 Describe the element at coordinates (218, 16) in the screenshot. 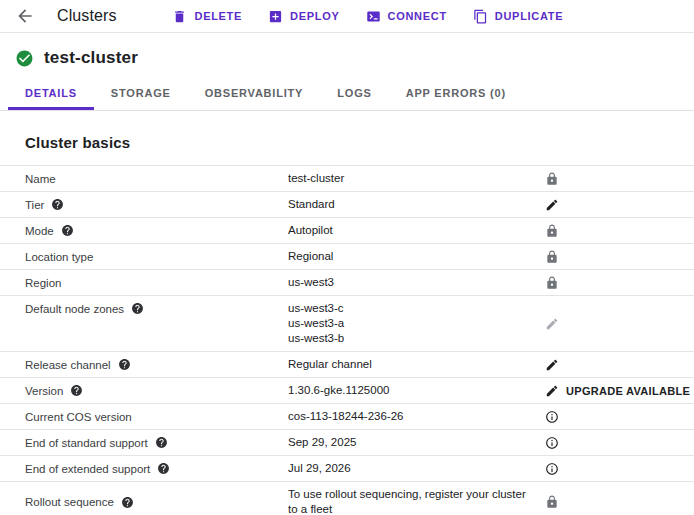

I see `action-button-label: DELETE` at that location.